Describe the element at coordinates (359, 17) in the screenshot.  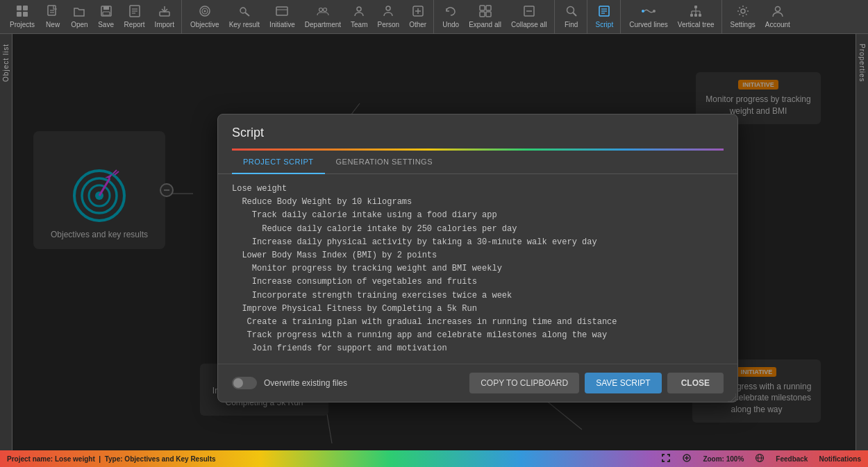
I see `team-button: Team` at that location.